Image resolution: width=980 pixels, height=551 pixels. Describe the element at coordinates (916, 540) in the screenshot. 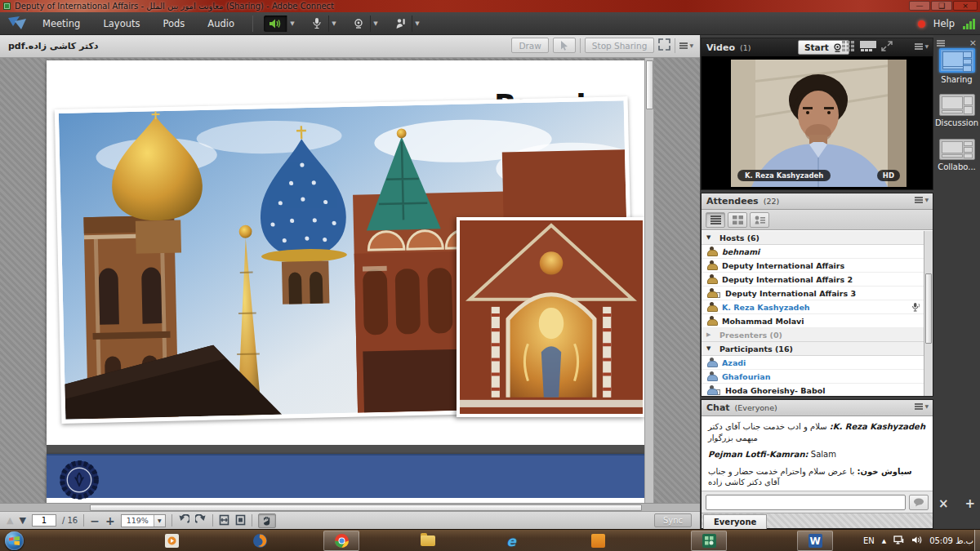

I see `volume-icon` at that location.